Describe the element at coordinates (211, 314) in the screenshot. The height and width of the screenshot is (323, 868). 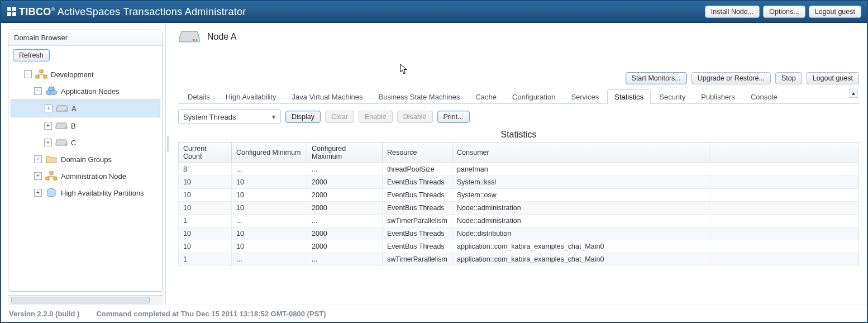
I see `status-message: Command completed at Thu Dec 15 2011 13:…` at that location.